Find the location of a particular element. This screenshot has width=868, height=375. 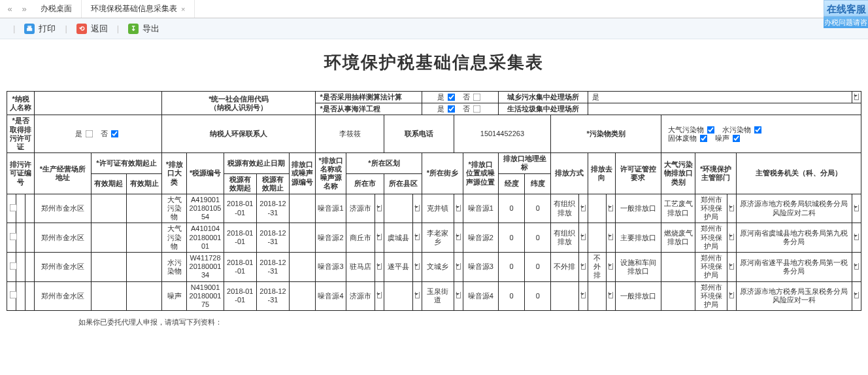

cell-county: 虞城县 is located at coordinates (398, 238).